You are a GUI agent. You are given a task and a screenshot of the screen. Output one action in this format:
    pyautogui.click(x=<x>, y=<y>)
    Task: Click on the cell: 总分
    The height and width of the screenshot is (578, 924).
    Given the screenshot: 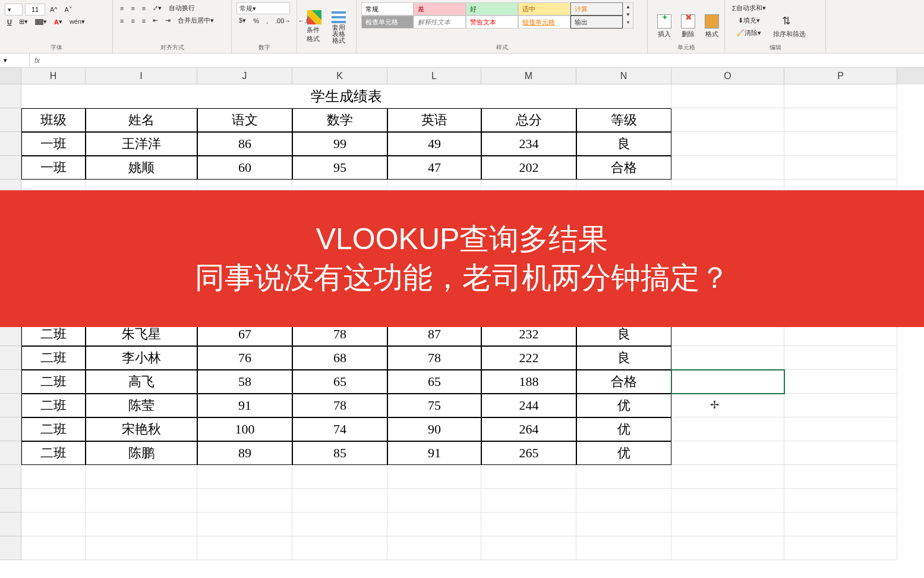 What is the action you would take?
    pyautogui.click(x=529, y=120)
    